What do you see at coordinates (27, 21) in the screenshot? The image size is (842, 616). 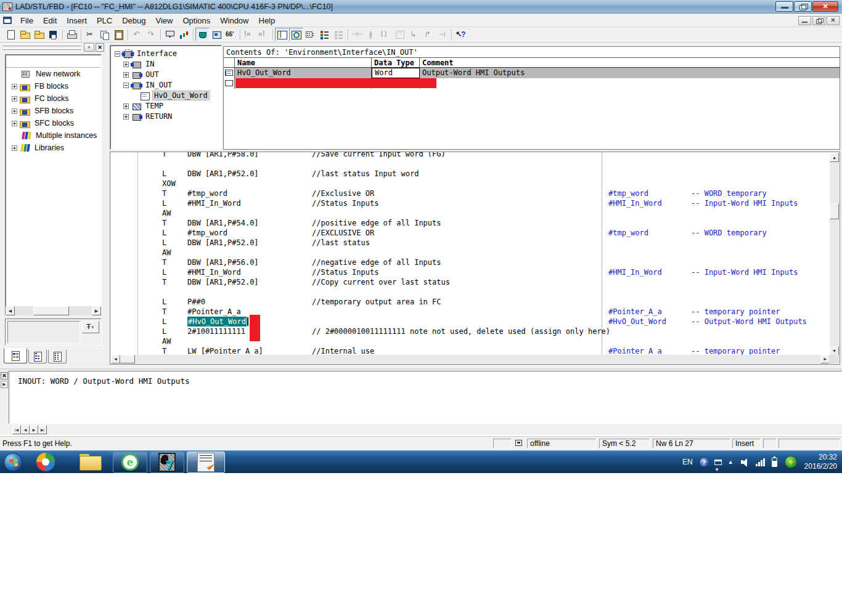 I see `menu-file: File` at bounding box center [27, 21].